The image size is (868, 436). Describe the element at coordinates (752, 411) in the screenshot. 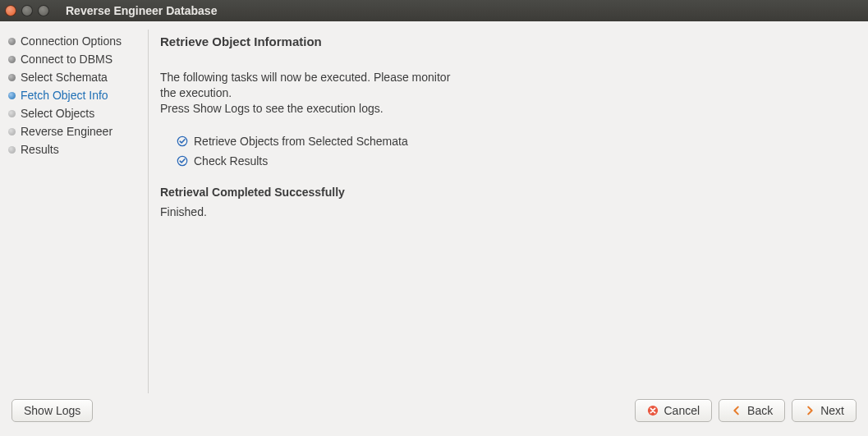

I see `back-button: Back` at that location.